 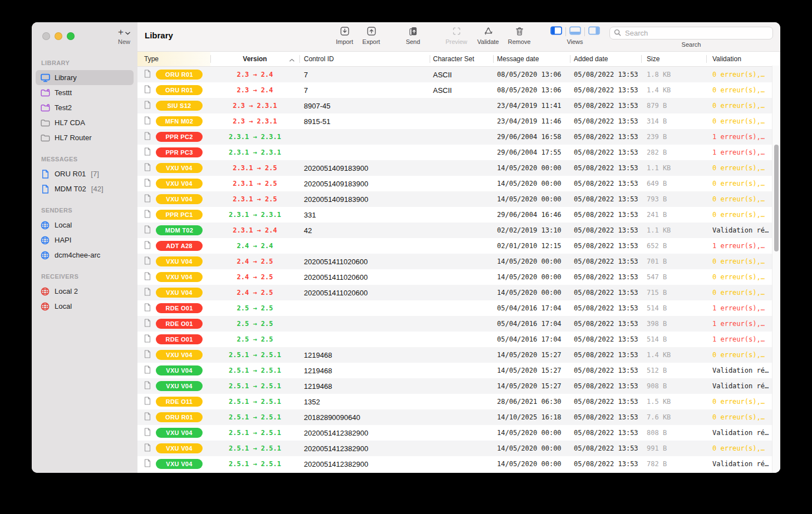 I want to click on table-row: PPR PC3 2.3.1 → 2.3.1 29/06/2004 17:55 0…, so click(x=459, y=152).